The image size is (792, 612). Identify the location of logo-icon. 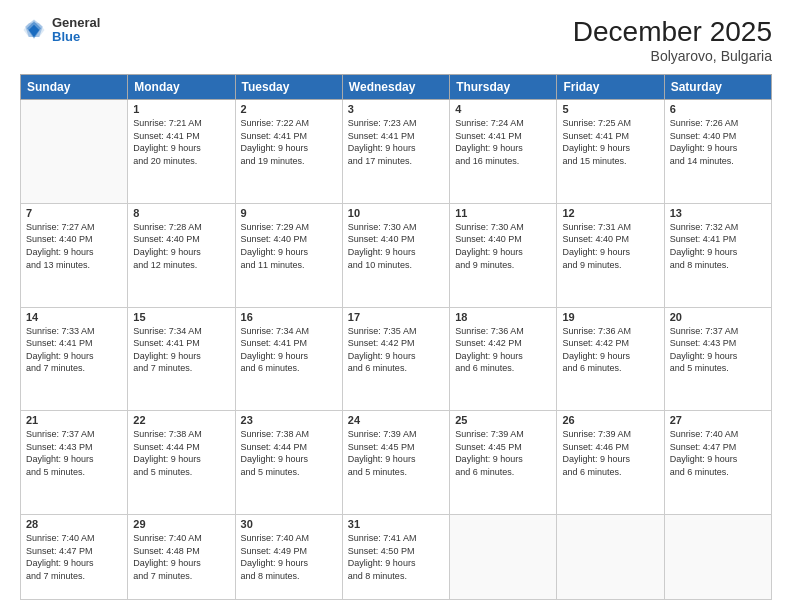
(34, 30).